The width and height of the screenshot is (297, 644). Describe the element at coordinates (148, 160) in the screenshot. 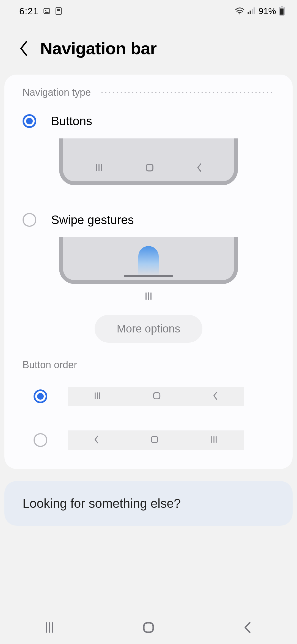

I see `preview-buttons` at that location.